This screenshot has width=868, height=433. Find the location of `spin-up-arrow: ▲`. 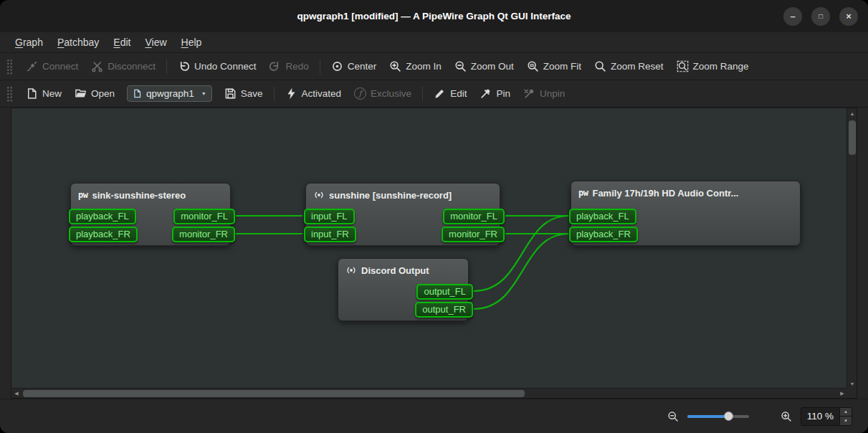

spin-up-arrow: ▲ is located at coordinates (846, 412).